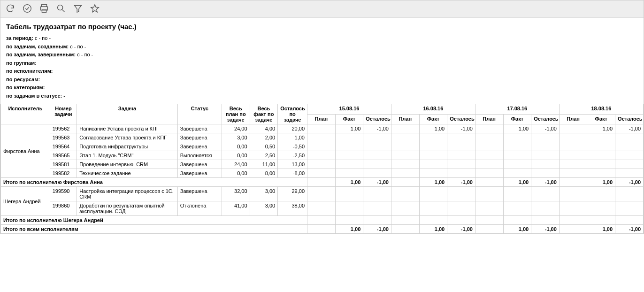 The height and width of the screenshot is (292, 644). What do you see at coordinates (63, 115) in the screenshot?
I see `col-taskno: Номер задачи` at bounding box center [63, 115].